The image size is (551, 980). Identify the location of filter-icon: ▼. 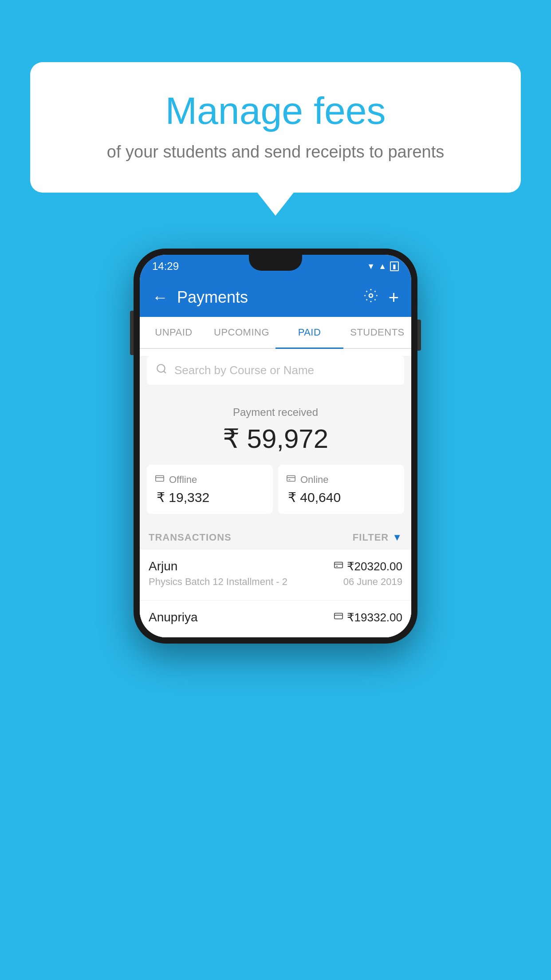
(398, 537).